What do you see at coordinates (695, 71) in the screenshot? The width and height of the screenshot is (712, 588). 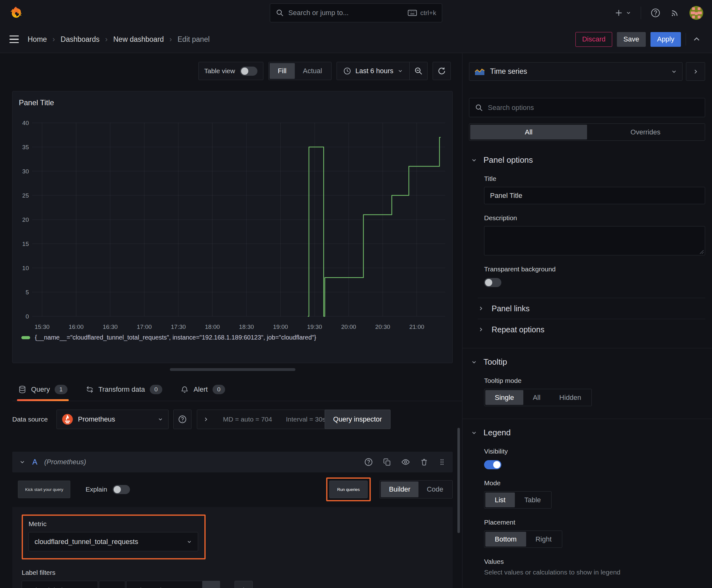 I see `viz-suggestions-button` at bounding box center [695, 71].